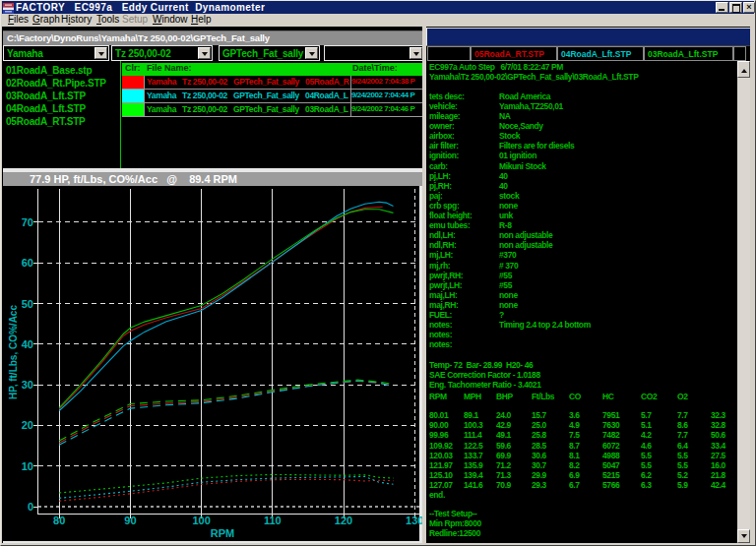  Describe the element at coordinates (28, 385) in the screenshot. I see `svg-text: 30` at that location.